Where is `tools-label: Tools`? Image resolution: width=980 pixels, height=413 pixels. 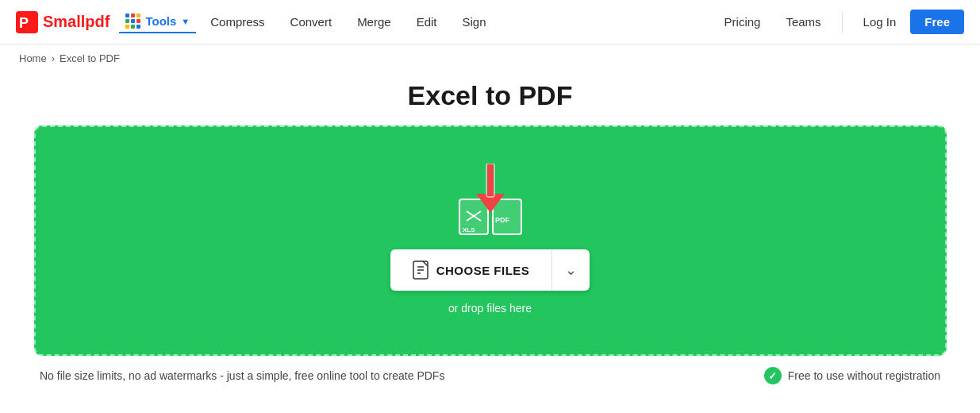 tools-label: Tools is located at coordinates (160, 21).